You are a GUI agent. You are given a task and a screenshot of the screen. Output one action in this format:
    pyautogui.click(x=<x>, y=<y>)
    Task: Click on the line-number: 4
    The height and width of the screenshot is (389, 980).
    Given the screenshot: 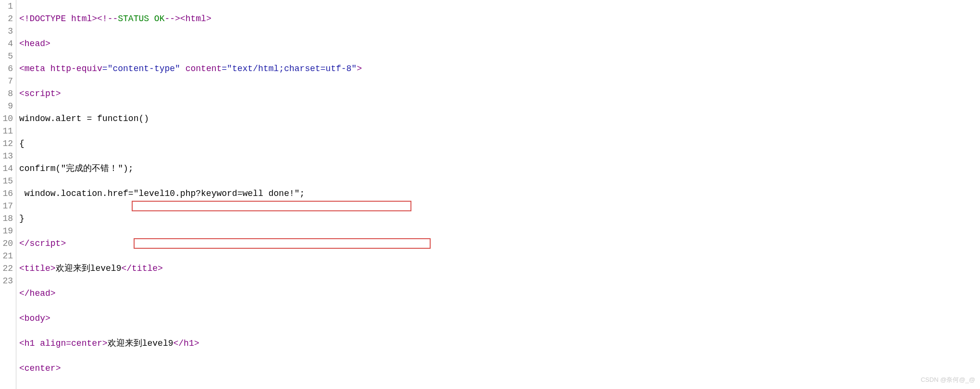 What is the action you would take?
    pyautogui.click(x=7, y=44)
    